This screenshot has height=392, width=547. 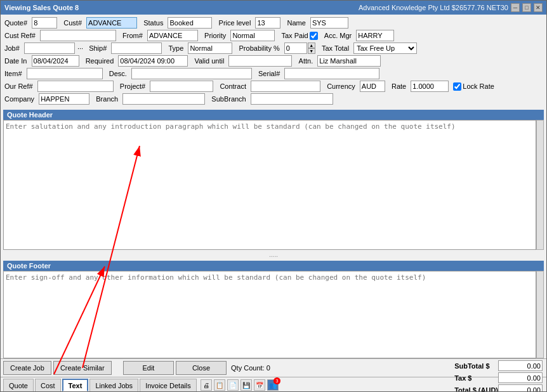 I want to click on price-level-input, so click(x=268, y=23).